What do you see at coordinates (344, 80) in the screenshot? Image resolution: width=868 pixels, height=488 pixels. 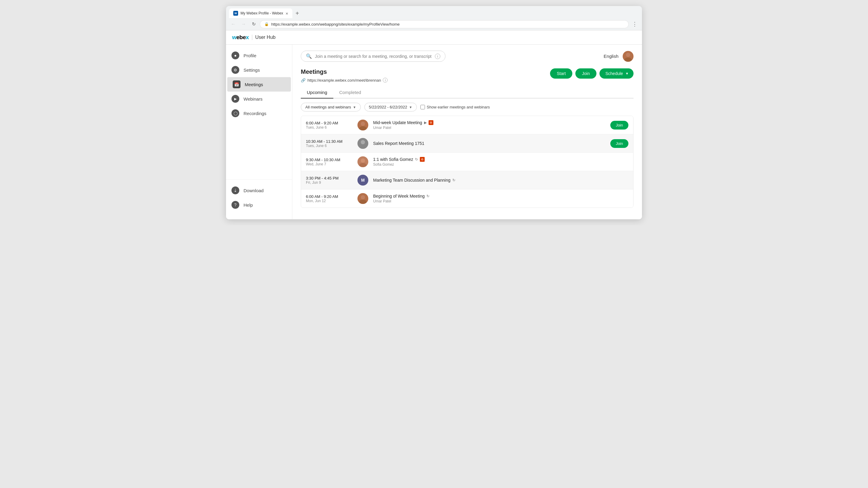 I see `personal-url-link: https://example.webex.com/meet/ibrennan` at bounding box center [344, 80].